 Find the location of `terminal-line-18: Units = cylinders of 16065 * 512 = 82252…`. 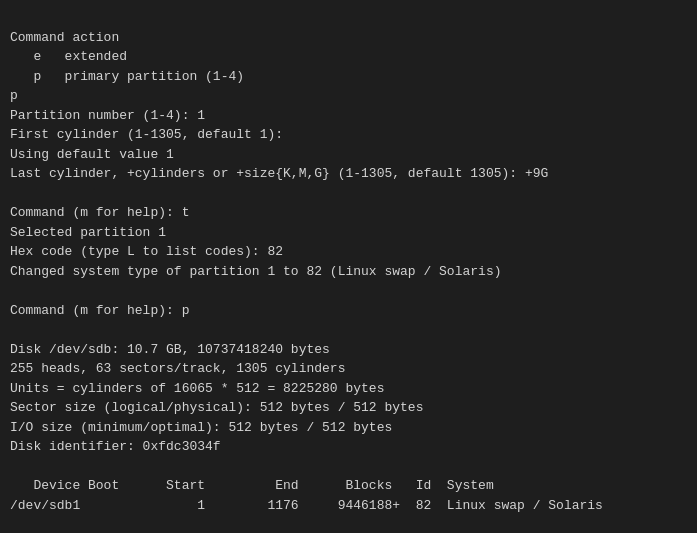

terminal-line-18: Units = cylinders of 16065 * 512 = 82252… is located at coordinates (348, 389).